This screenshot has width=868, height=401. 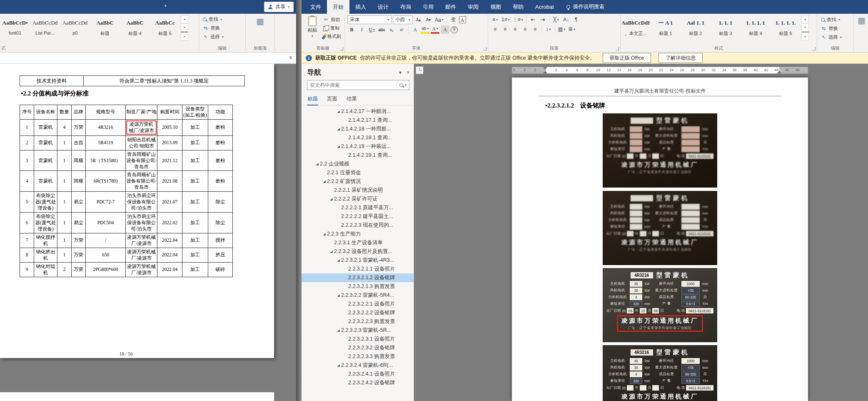 What do you see at coordinates (358, 85) in the screenshot?
I see `nav-search-box: ▾` at bounding box center [358, 85].